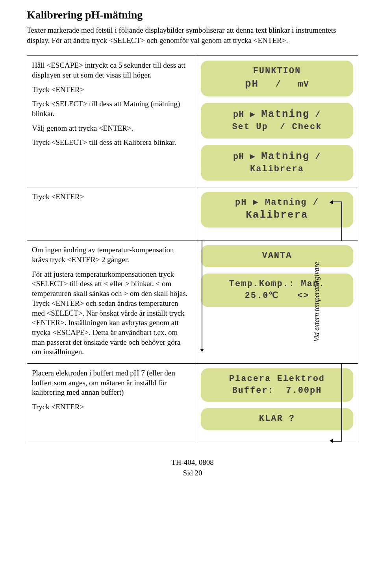  Describe the element at coordinates (193, 15) in the screenshot. I see `page-title: Kalibrering pH-mätning` at that location.